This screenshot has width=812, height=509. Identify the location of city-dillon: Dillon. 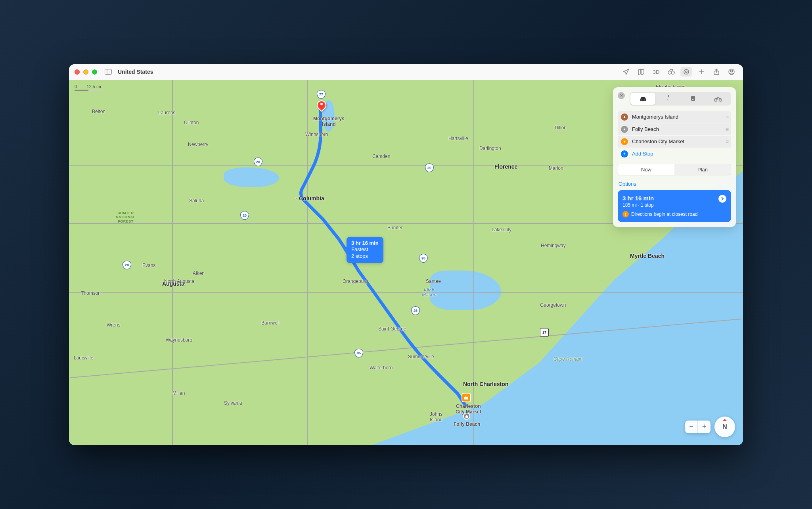
(561, 128).